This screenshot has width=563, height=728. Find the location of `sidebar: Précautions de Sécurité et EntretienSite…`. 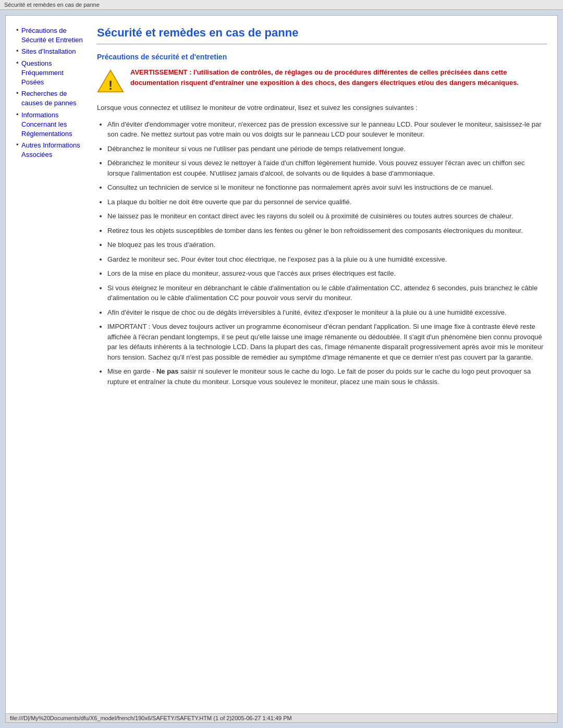

sidebar: Précautions de Sécurité et EntretienSite… is located at coordinates (54, 365).